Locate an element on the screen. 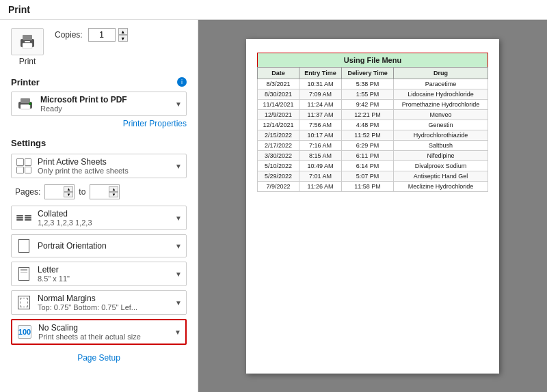  table-cell: Hydrochlorothiazide is located at coordinates (441, 135).